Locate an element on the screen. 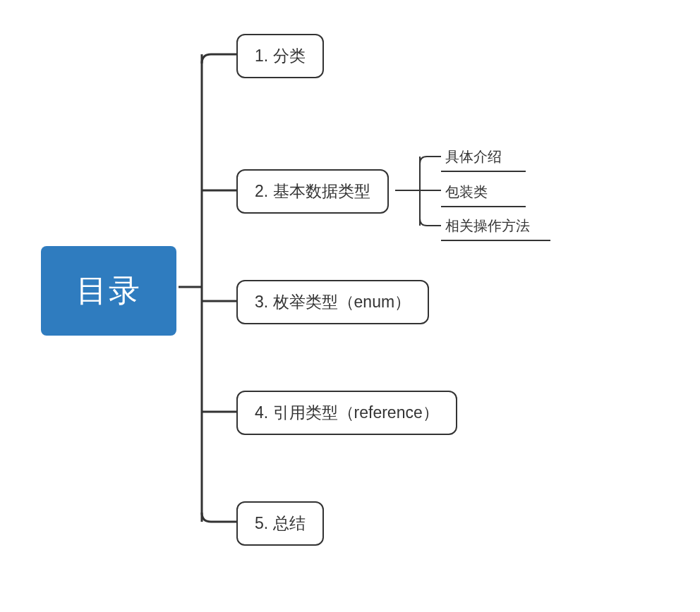 This screenshot has width=700, height=612. leaf-node-2b: 包装类 is located at coordinates (483, 193).